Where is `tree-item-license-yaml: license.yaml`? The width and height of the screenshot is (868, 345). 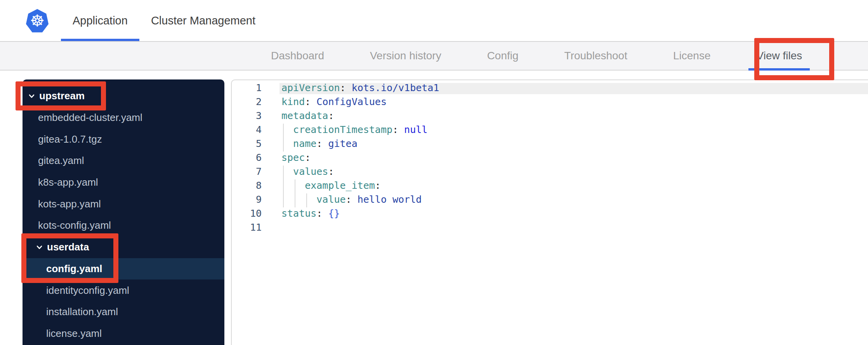
tree-item-license-yaml: license.yaml is located at coordinates (123, 334).